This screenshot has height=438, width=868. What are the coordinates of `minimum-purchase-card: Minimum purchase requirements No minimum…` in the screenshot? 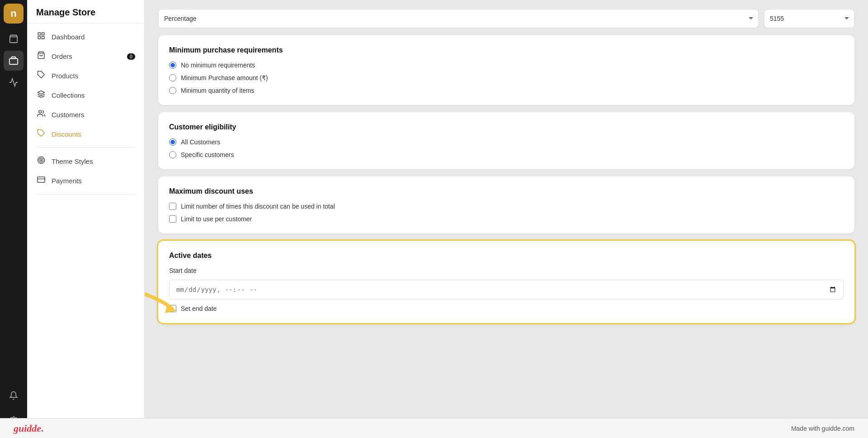 It's located at (506, 70).